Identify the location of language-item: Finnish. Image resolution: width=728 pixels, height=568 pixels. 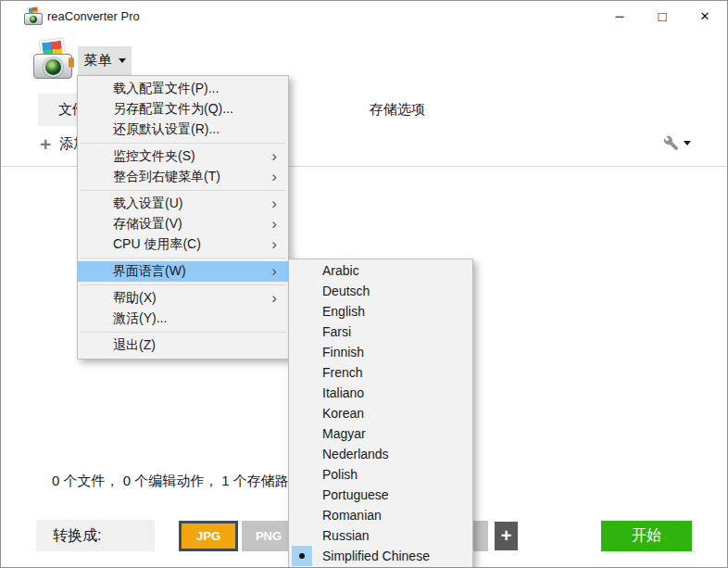
(381, 352).